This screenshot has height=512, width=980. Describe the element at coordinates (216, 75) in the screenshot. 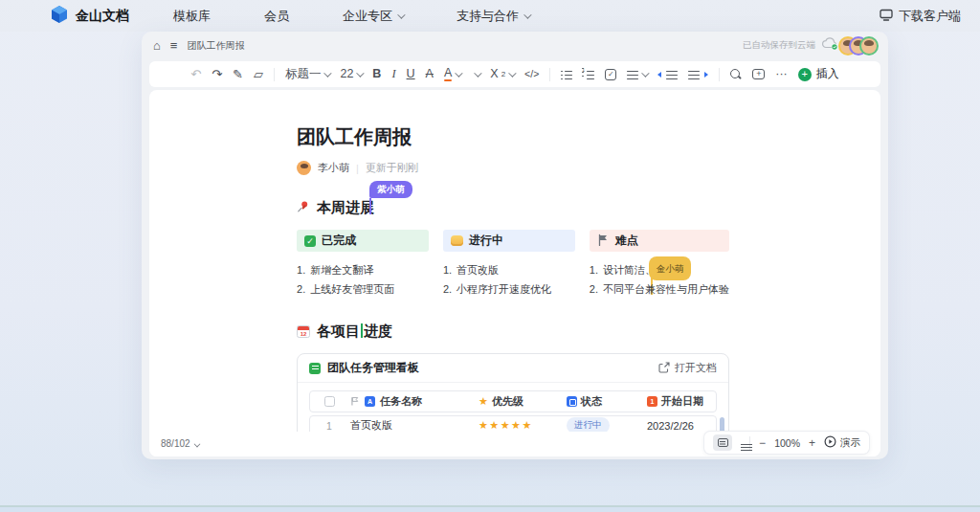

I see `redo-icon: ↷` at that location.